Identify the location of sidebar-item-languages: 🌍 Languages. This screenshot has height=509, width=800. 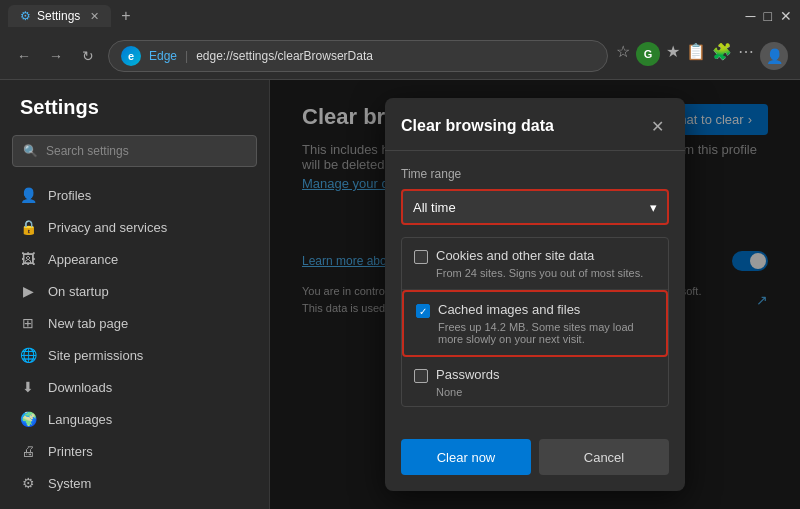
(134, 419).